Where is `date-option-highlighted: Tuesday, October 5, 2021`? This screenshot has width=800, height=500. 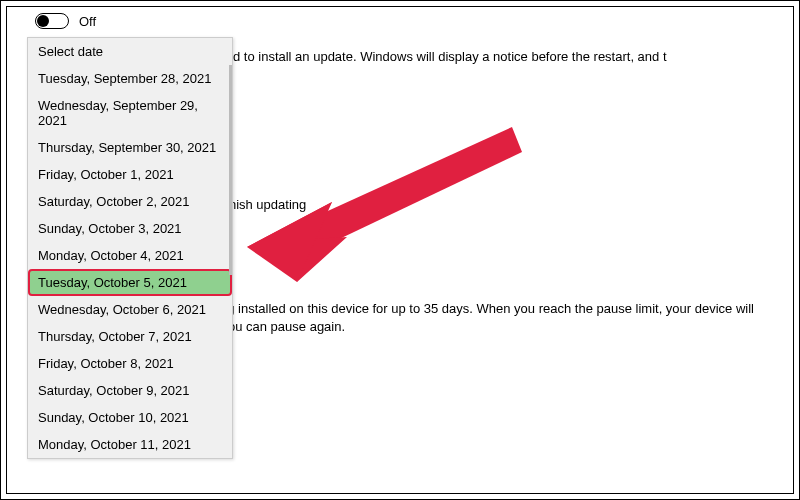 date-option-highlighted: Tuesday, October 5, 2021 is located at coordinates (130, 282).